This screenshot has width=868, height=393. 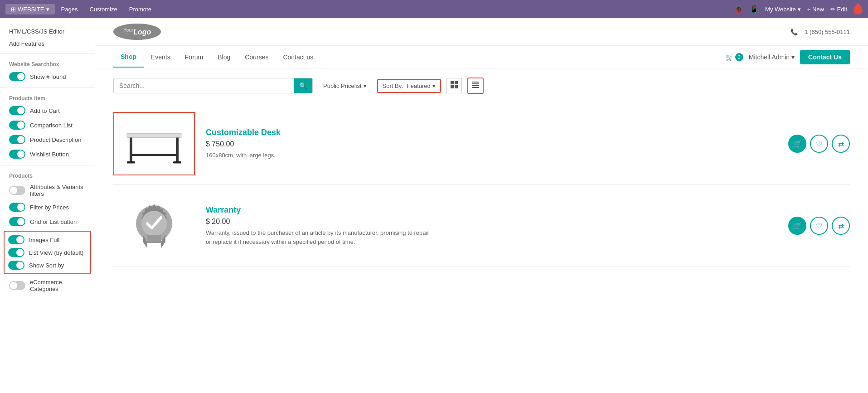 I want to click on product-desc-warranty: Warranty, issued to the purchaser of an …, so click(x=319, y=238).